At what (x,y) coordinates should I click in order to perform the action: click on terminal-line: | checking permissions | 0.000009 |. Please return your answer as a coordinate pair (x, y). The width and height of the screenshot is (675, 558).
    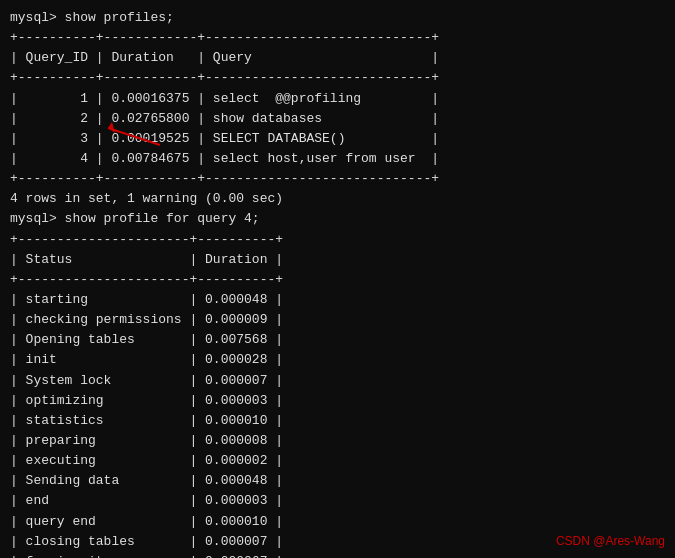
    Looking at the image, I should click on (338, 320).